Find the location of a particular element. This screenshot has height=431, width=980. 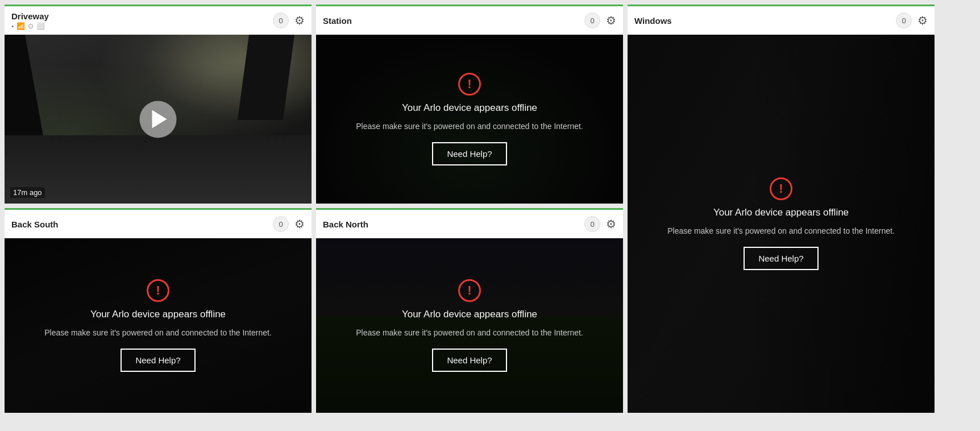

wifi-icon: ⊙ is located at coordinates (31, 26).